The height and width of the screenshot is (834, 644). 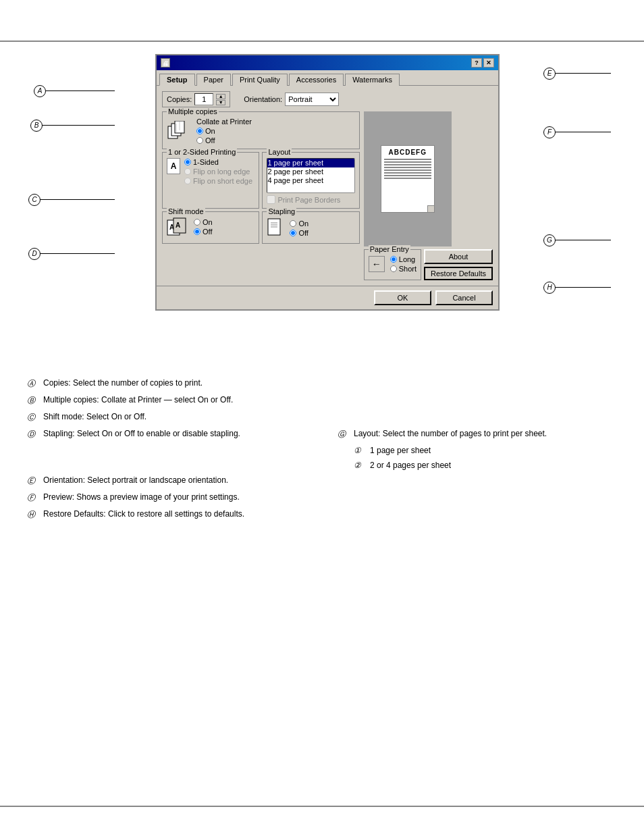 What do you see at coordinates (316, 80) in the screenshot?
I see `tab-accessories: Accessories` at bounding box center [316, 80].